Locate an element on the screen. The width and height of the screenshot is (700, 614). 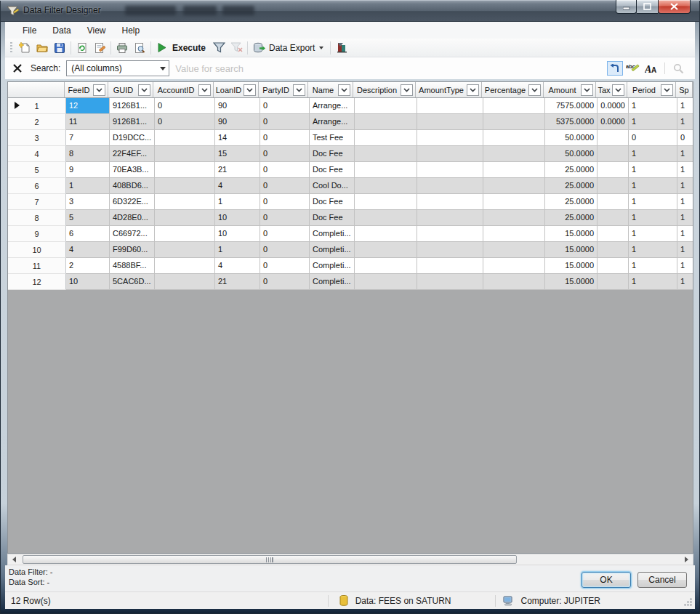
grid-cell-loanid: 10 is located at coordinates (238, 218).